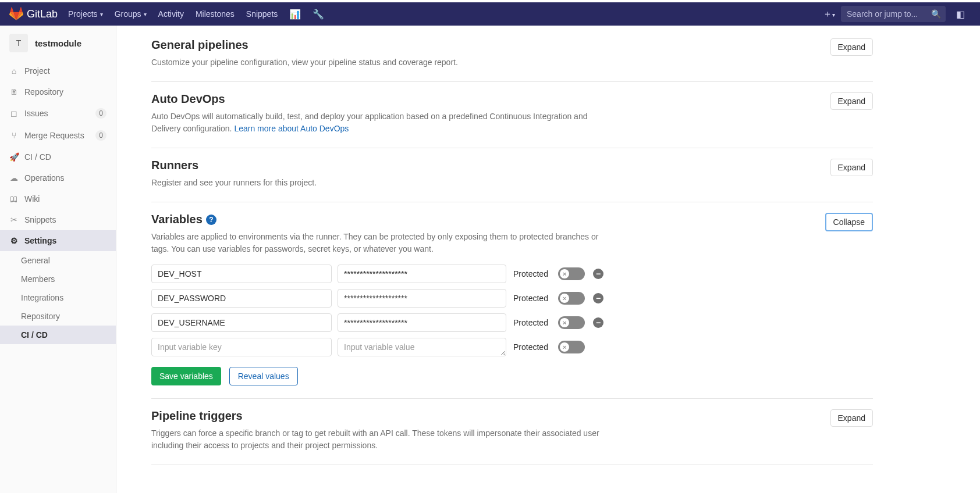  What do you see at coordinates (318, 14) in the screenshot?
I see `wrench-icon: 🔧` at bounding box center [318, 14].